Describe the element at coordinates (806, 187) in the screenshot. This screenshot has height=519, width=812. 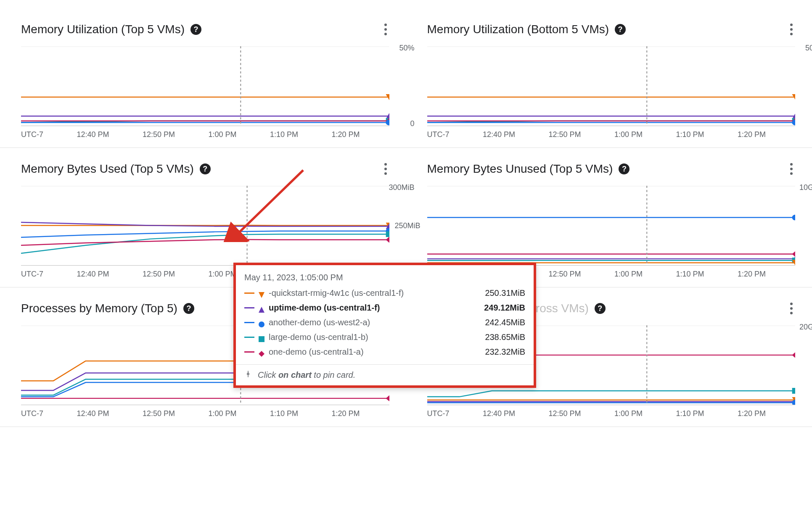
I see `y-axis-top-label: 10GiB` at that location.